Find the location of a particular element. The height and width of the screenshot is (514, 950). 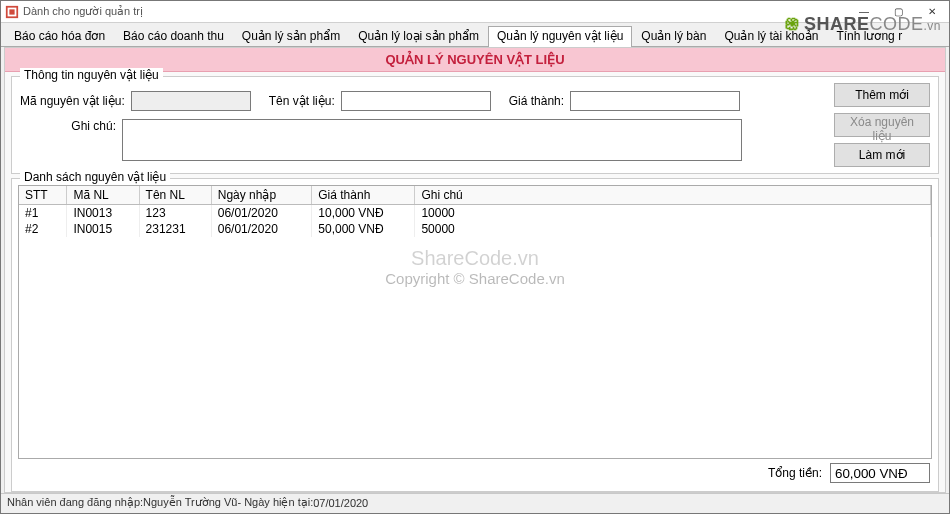

input-ghichu is located at coordinates (432, 140).